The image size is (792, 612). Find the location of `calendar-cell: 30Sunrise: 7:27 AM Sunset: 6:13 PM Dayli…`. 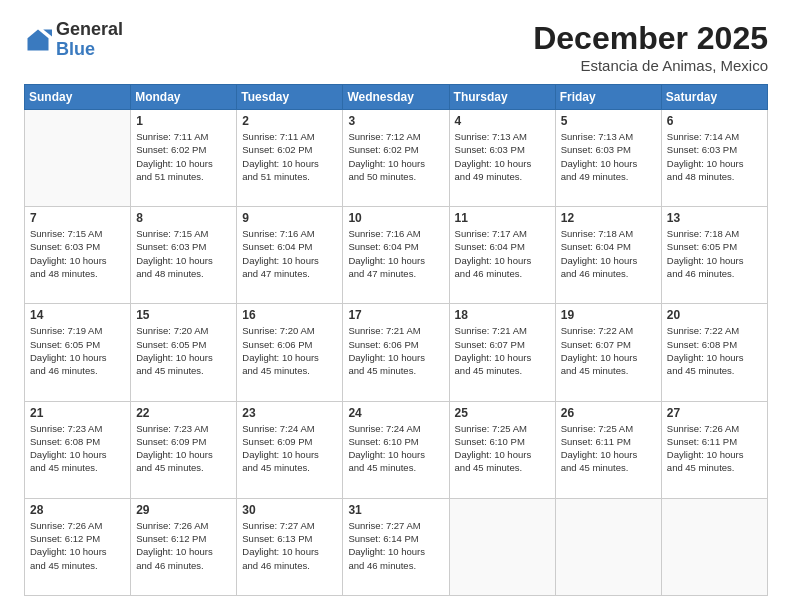

calendar-cell: 30Sunrise: 7:27 AM Sunset: 6:13 PM Dayli… is located at coordinates (290, 546).